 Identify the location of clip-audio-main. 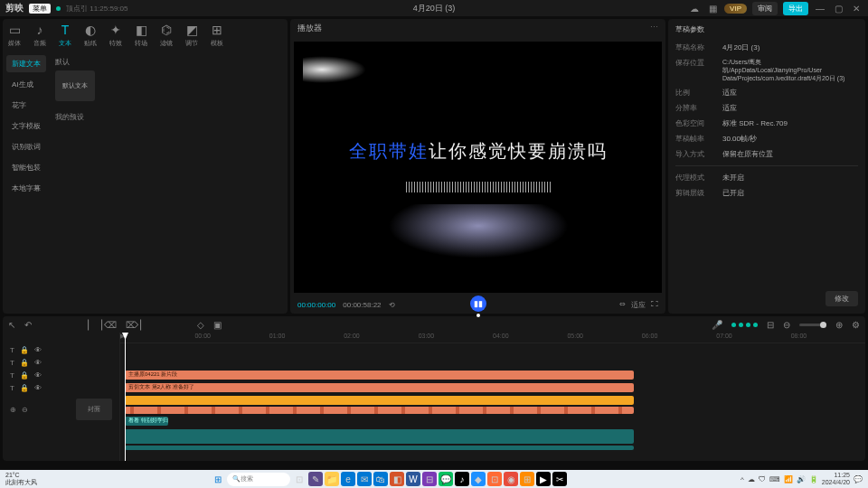
(380, 448).